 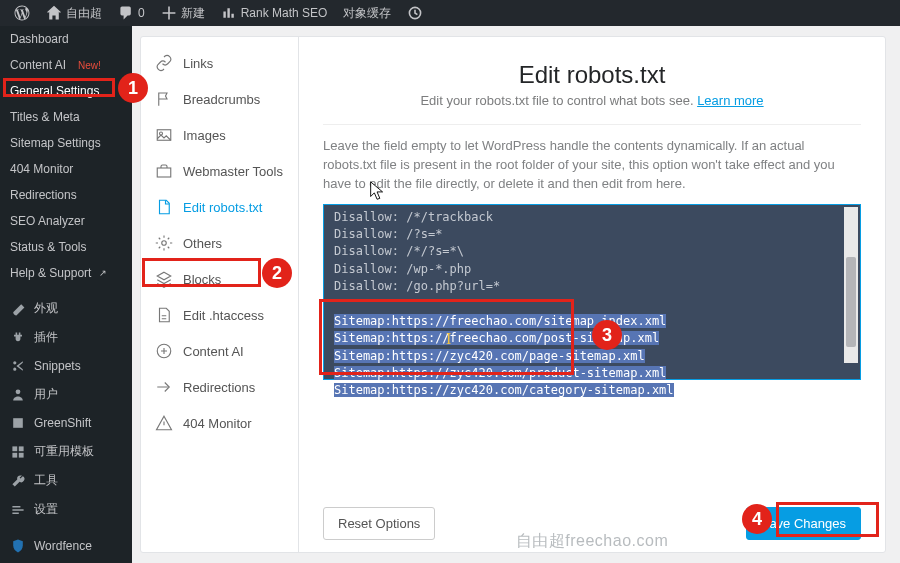 I want to click on new-badge: New!, so click(x=90, y=66).